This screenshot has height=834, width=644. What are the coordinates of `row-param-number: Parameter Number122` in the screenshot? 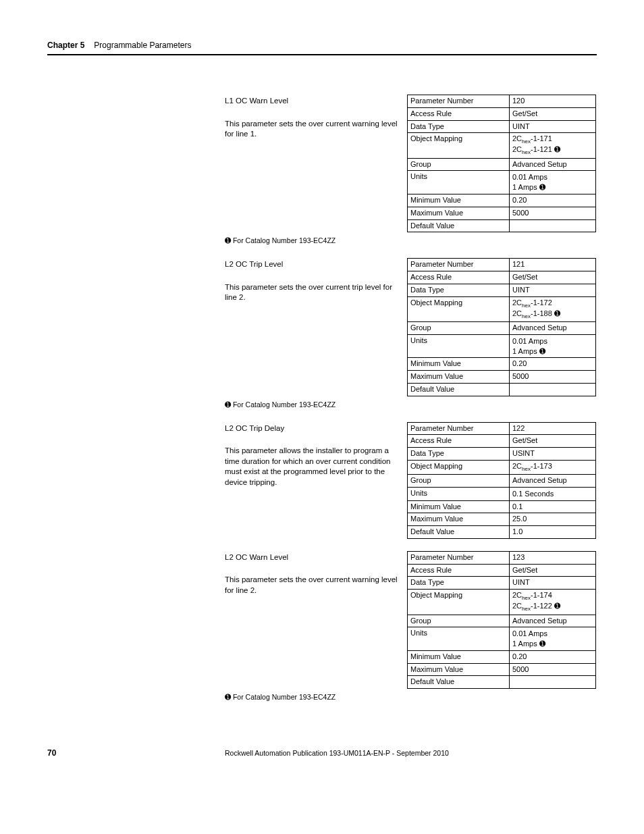 It's located at (502, 428).